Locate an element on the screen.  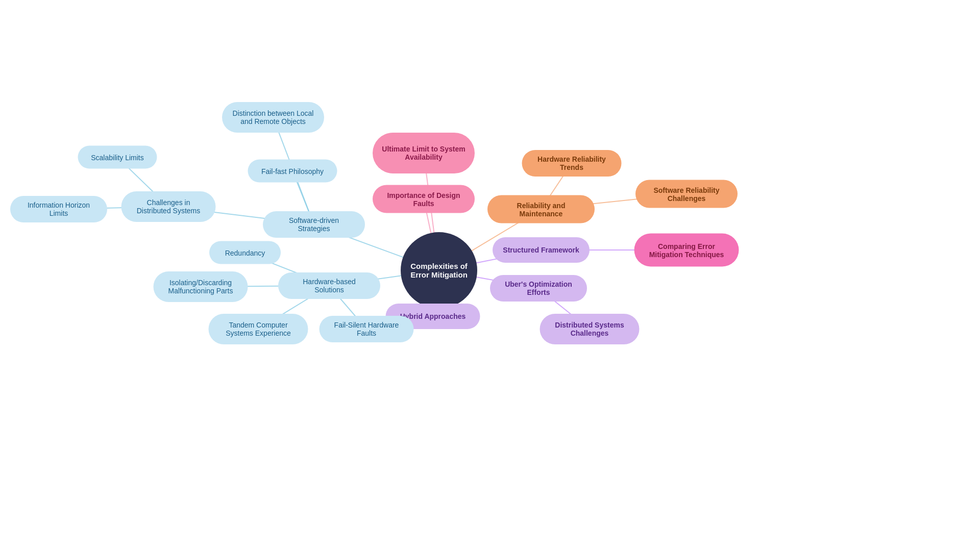
node-software-reliability: Software Reliability Challenges is located at coordinates (687, 194).